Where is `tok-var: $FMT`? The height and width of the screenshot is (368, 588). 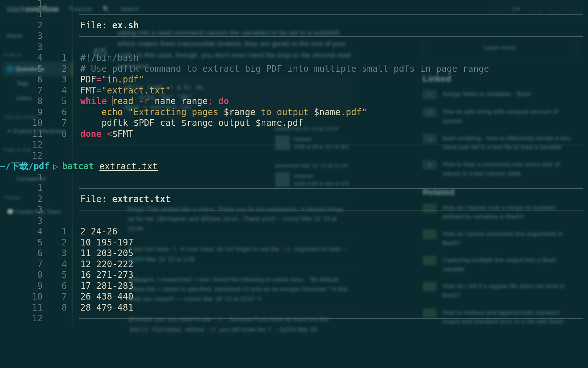 tok-var: $FMT is located at coordinates (123, 134).